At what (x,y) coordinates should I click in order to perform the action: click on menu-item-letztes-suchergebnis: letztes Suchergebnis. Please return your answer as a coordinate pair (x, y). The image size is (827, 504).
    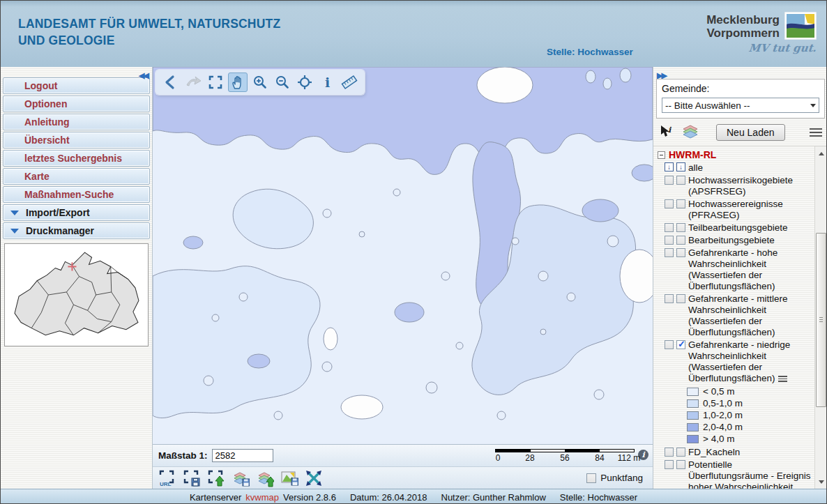
    Looking at the image, I should click on (77, 158).